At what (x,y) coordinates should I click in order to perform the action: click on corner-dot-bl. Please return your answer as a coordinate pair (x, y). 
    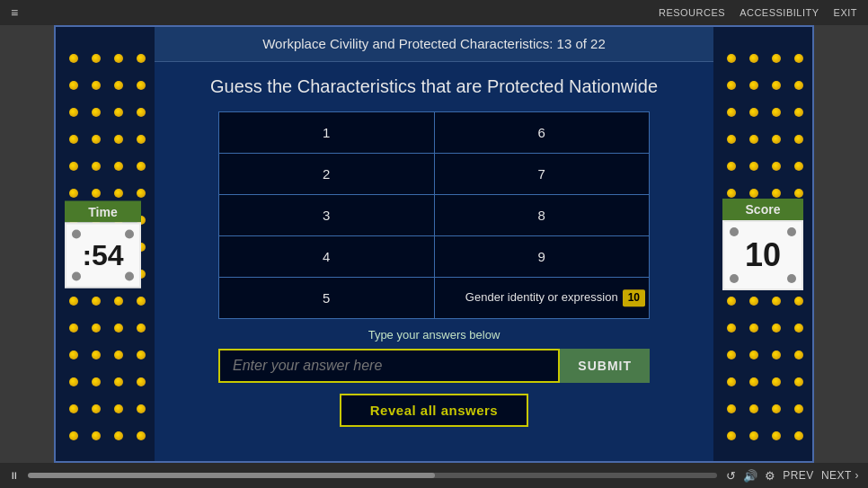
    Looking at the image, I should click on (76, 276).